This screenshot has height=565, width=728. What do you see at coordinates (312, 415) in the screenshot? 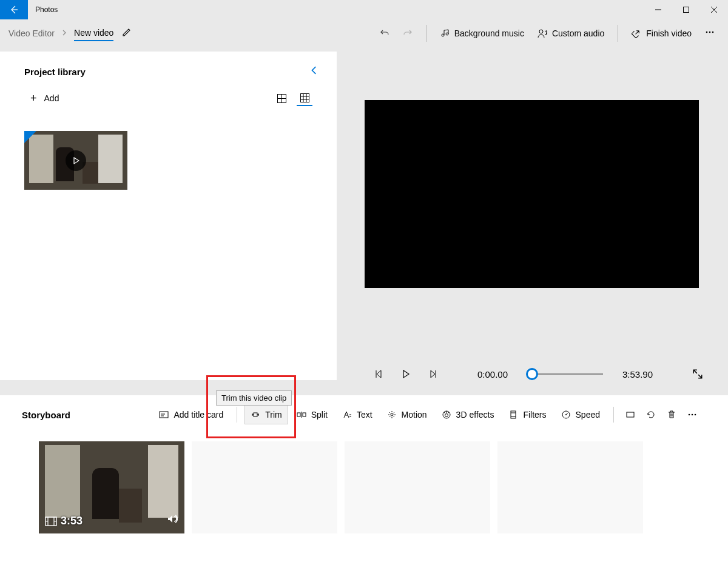
I see `split-button: Split` at bounding box center [312, 415].